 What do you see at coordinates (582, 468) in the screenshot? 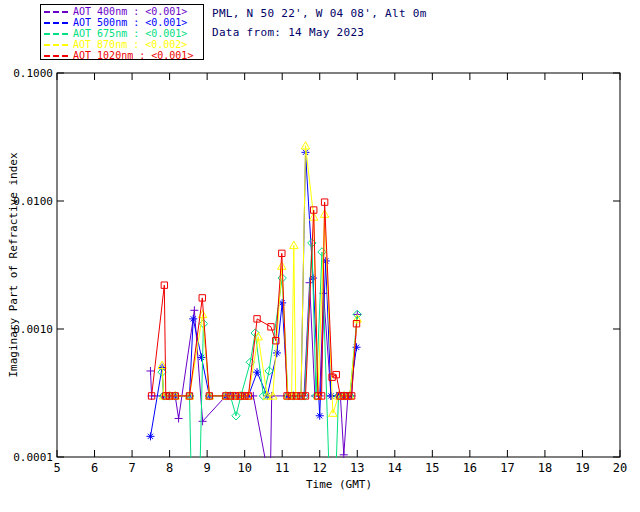
I see `x-tick-label: 19` at bounding box center [582, 468].